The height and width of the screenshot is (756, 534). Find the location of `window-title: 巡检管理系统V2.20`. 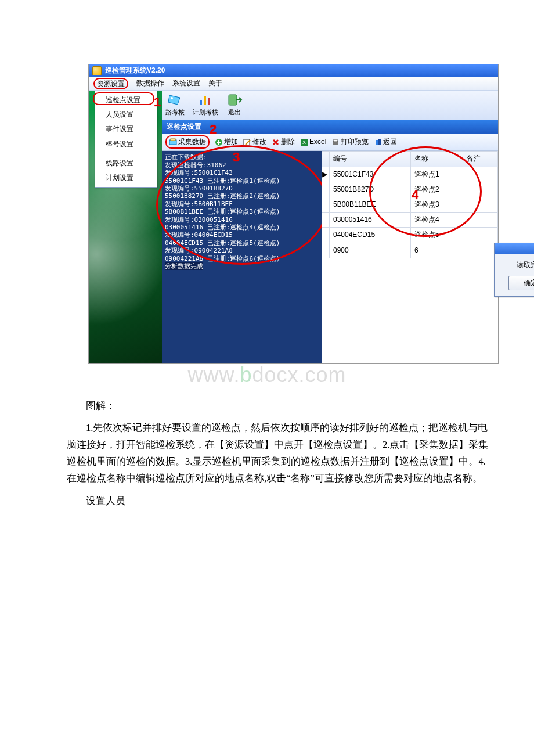

window-title: 巡检管理系统V2.20 is located at coordinates (135, 71).